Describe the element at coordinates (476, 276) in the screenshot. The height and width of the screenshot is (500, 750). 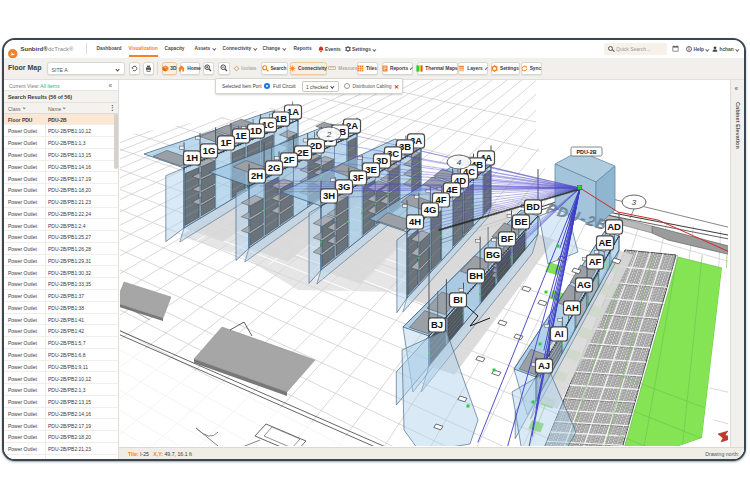
I see `svg-text: BH` at that location.